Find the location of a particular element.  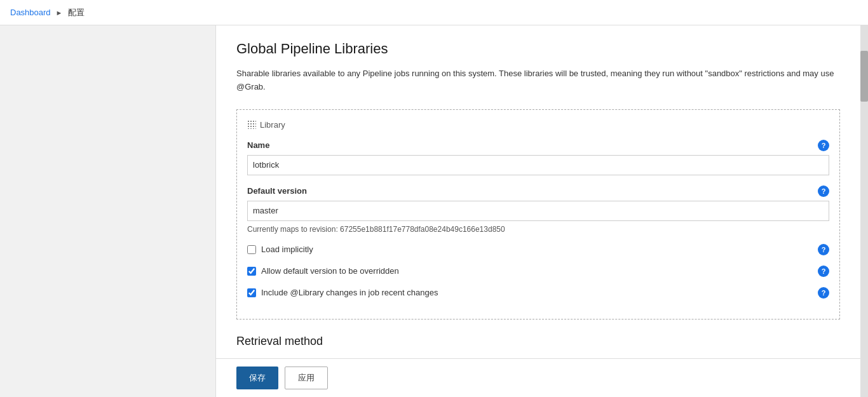

default-version-label: Default version is located at coordinates (277, 191).